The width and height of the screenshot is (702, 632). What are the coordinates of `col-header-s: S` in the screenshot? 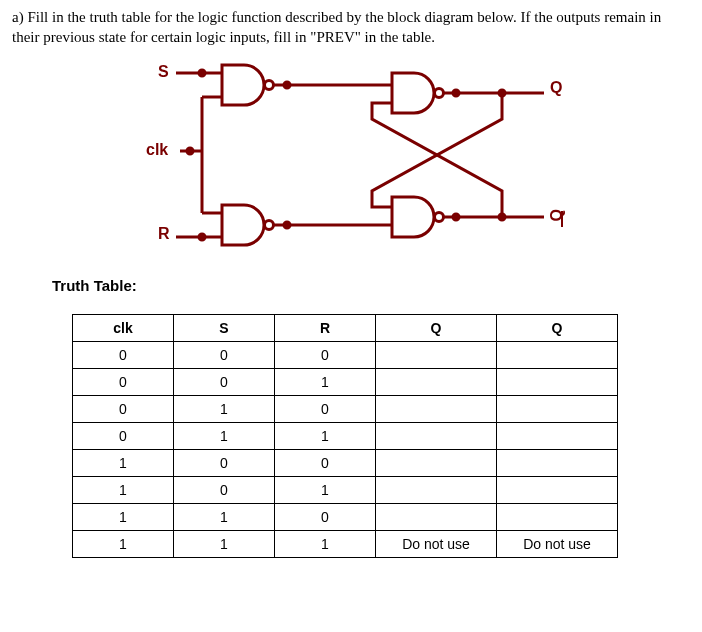 It's located at (224, 328).